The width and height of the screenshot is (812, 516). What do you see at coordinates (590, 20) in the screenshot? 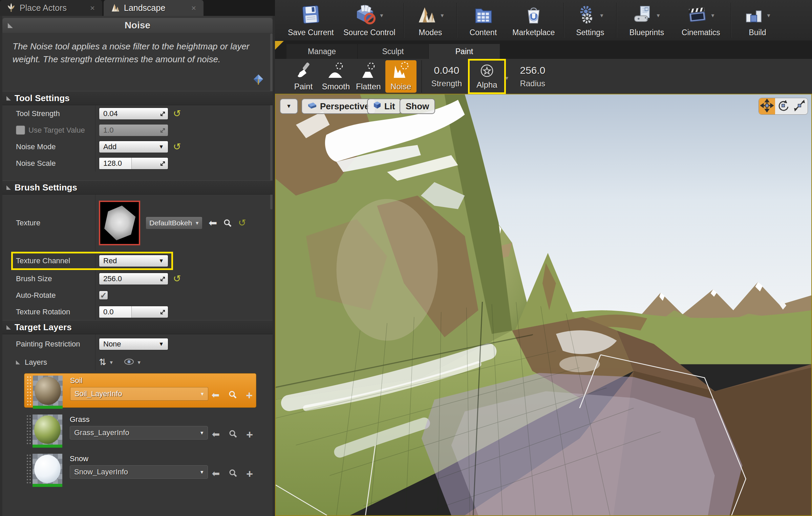
I see `settings-button: ▼ Settings` at bounding box center [590, 20].